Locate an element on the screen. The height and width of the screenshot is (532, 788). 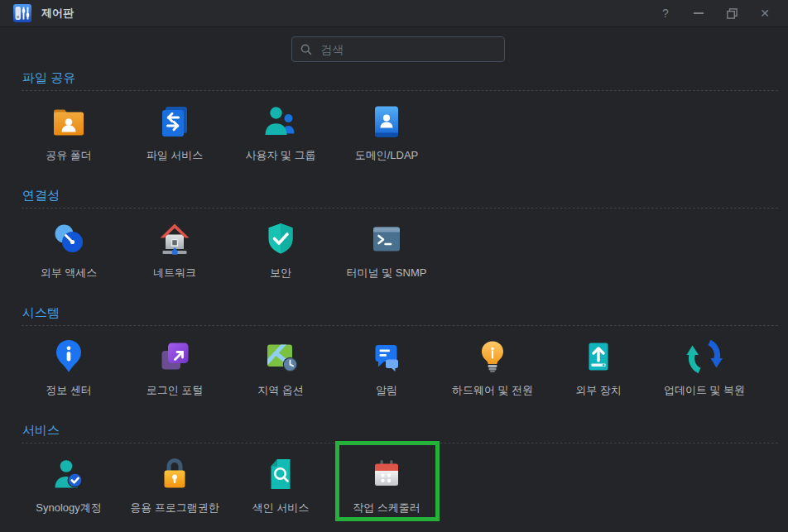
notifications-icon is located at coordinates (387, 357).